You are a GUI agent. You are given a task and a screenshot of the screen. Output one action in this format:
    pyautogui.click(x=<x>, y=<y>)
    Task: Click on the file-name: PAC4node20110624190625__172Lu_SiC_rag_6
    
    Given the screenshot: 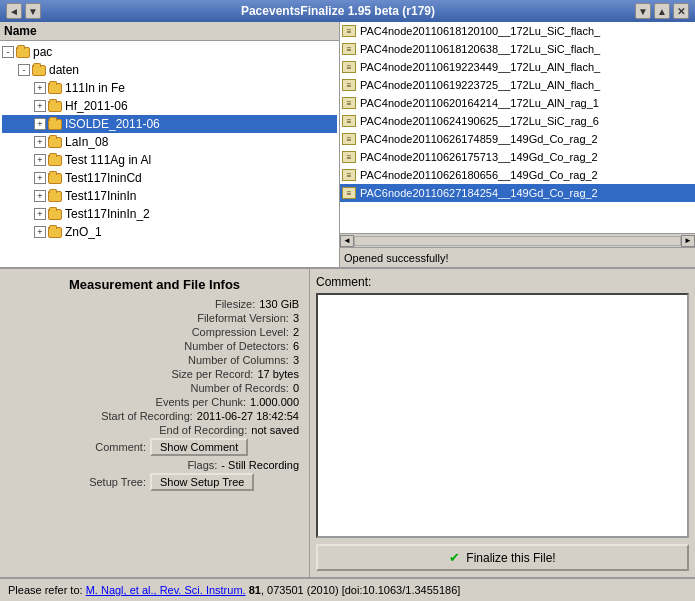 What is the action you would take?
    pyautogui.click(x=480, y=121)
    